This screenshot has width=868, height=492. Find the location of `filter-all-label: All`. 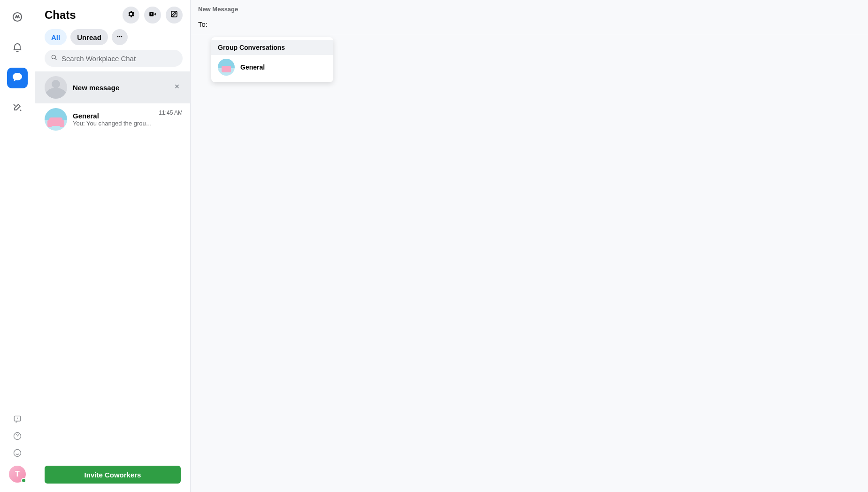

filter-all-label: All is located at coordinates (55, 38).